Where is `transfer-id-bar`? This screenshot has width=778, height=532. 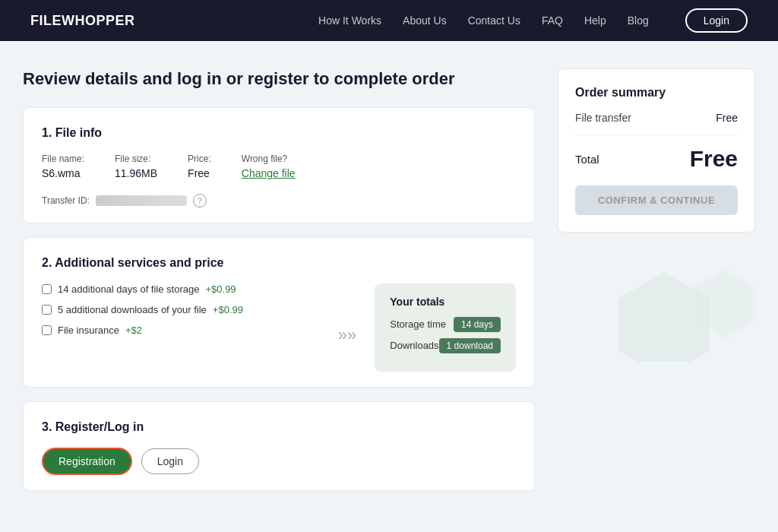
transfer-id-bar is located at coordinates (141, 201).